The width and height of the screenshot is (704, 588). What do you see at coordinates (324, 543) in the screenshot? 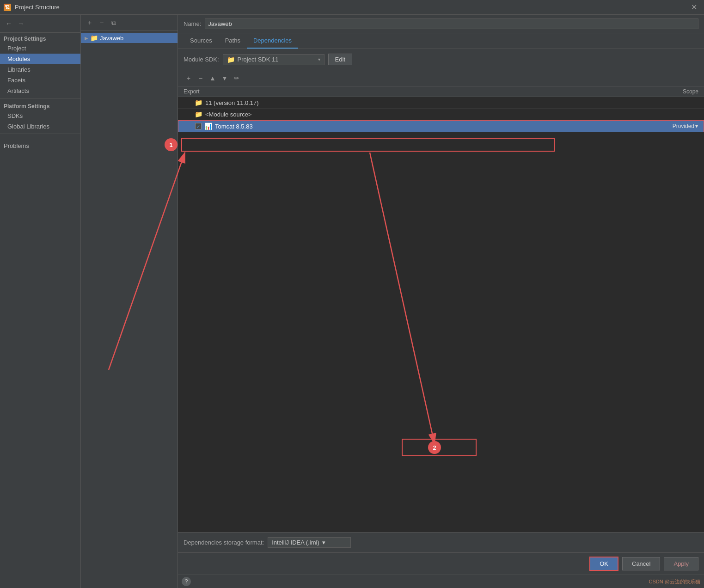
I see `storage-dropdown-arrow: ▾` at bounding box center [324, 543].